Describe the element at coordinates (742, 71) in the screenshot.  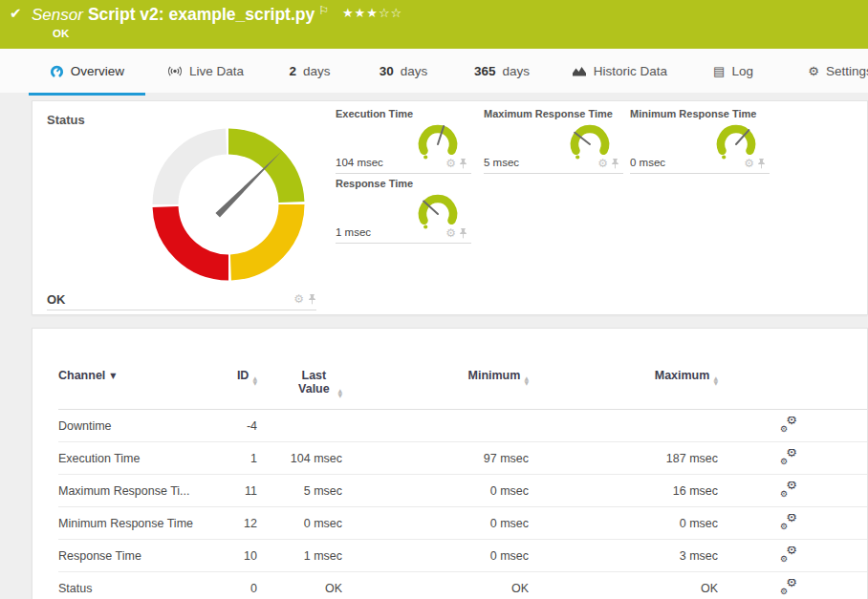
I see `tab-label: Log` at that location.